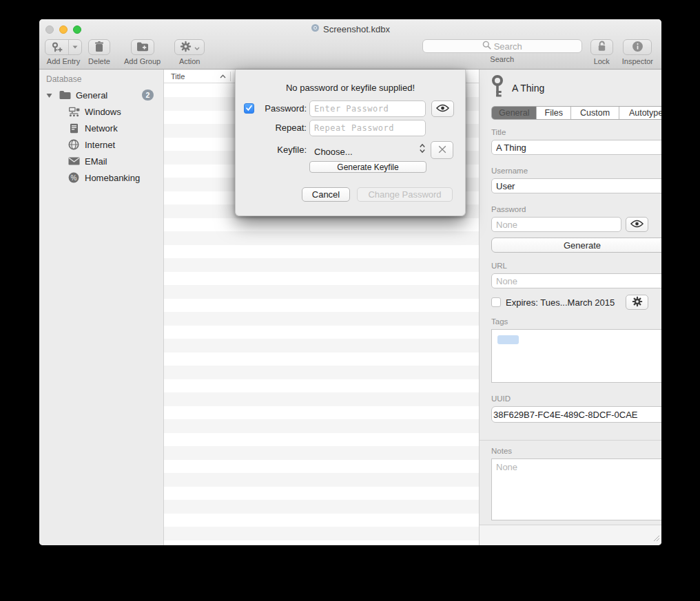 The width and height of the screenshot is (700, 601). What do you see at coordinates (576, 489) in the screenshot?
I see `notes-field` at bounding box center [576, 489].